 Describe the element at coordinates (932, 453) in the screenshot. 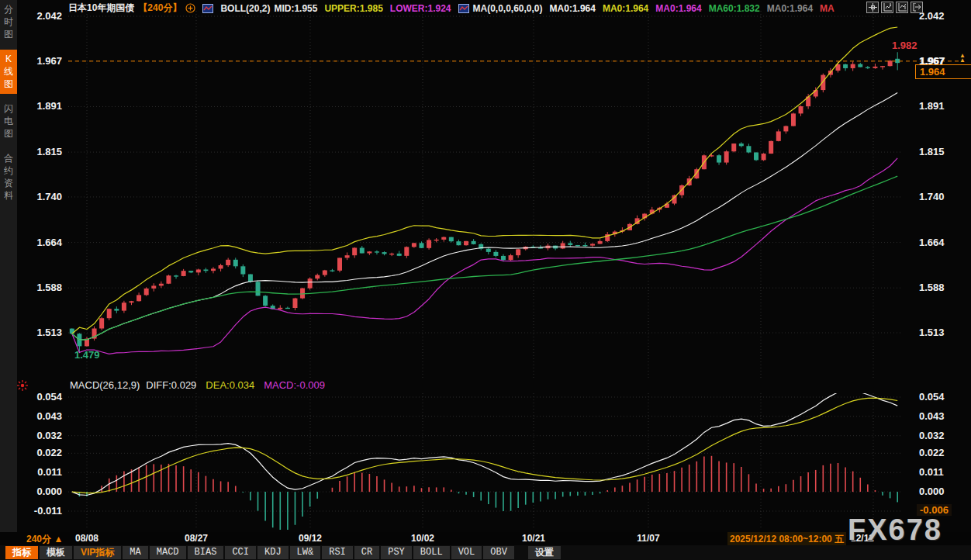

I see `macd-tick-right: 0.022` at that location.